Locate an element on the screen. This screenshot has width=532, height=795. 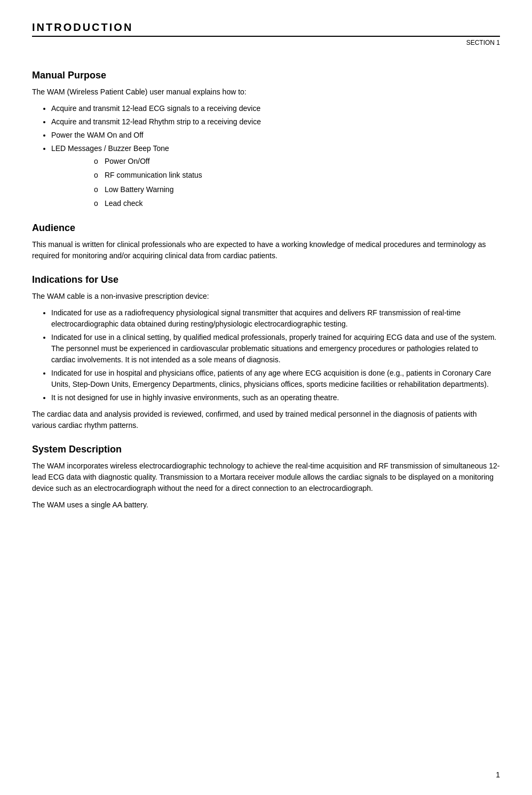
manual-purpose-list: Acquire and transmit 12-lead ECG signals… is located at coordinates (275, 156).